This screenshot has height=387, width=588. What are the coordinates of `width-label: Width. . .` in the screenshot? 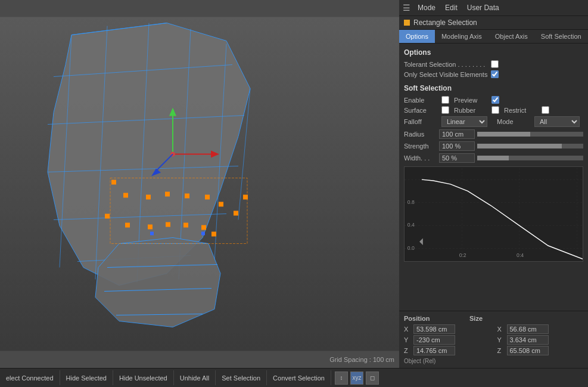 It's located at (421, 158).